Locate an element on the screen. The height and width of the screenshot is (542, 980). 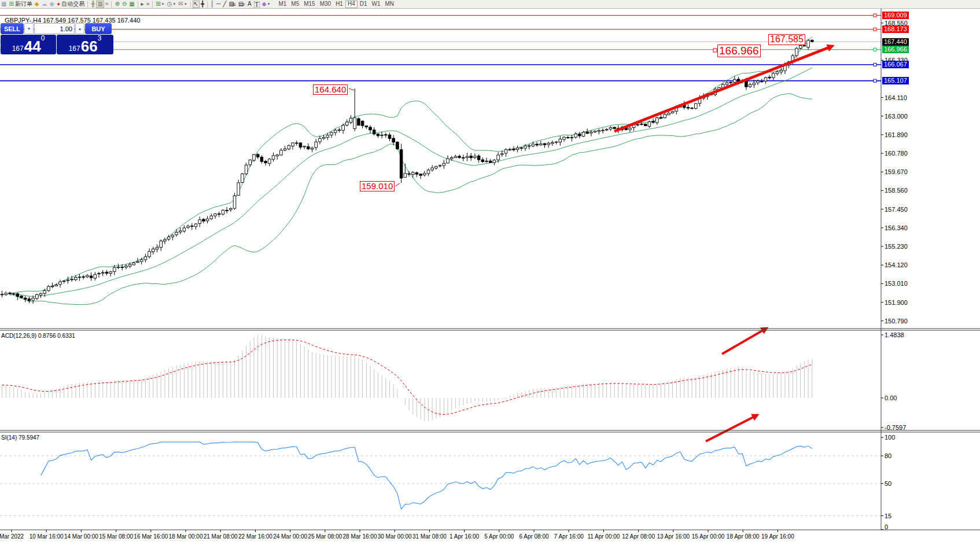
volume-up-button: ▲ is located at coordinates (80, 29).